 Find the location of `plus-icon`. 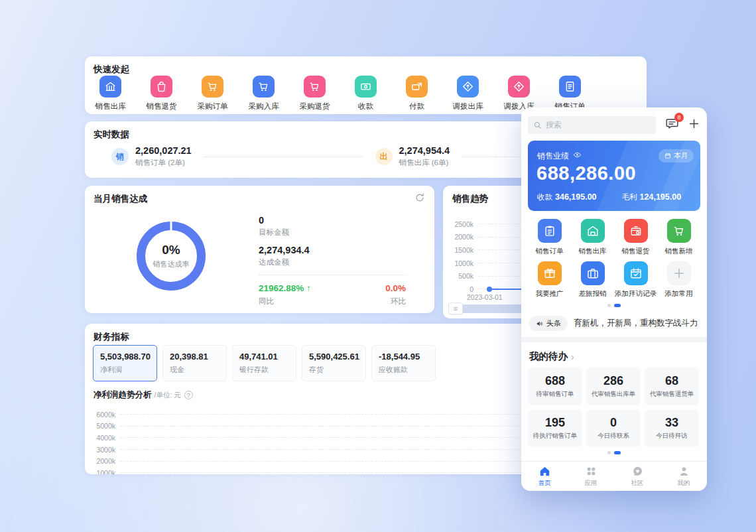

plus-icon is located at coordinates (679, 273).